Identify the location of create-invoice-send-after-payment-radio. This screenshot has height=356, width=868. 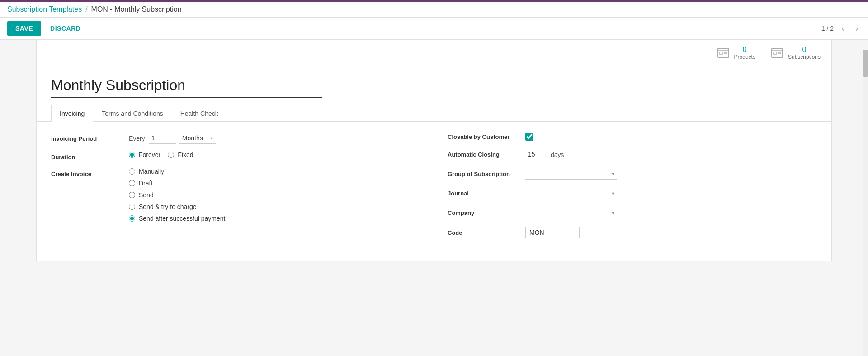
(132, 218).